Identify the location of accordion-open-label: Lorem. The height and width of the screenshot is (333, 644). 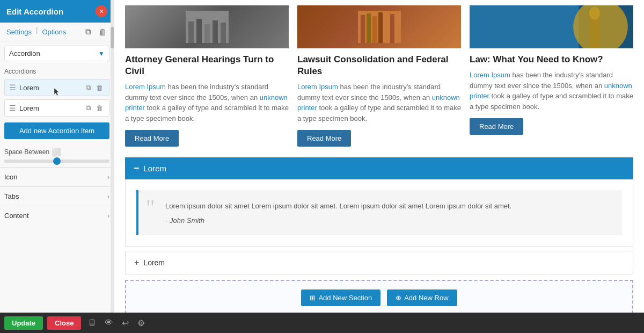
(156, 169).